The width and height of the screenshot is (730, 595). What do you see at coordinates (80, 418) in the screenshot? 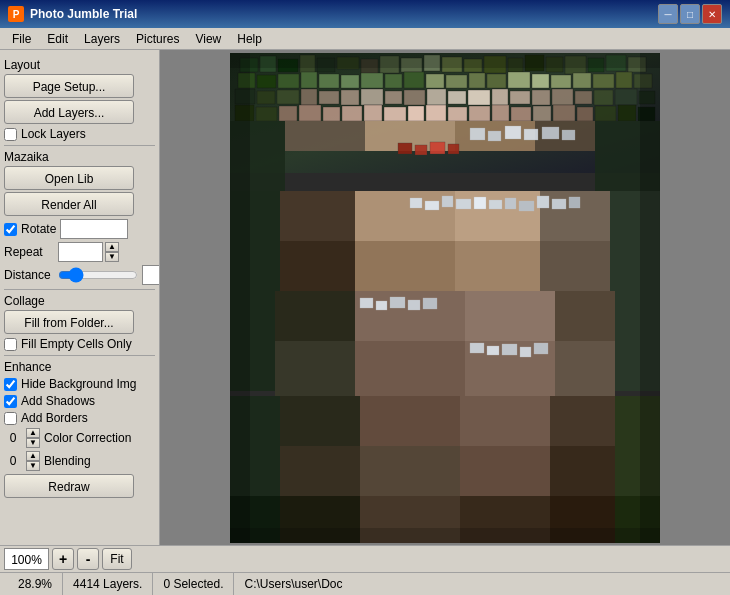
I see `add-borders-row: Add Borders` at bounding box center [80, 418].